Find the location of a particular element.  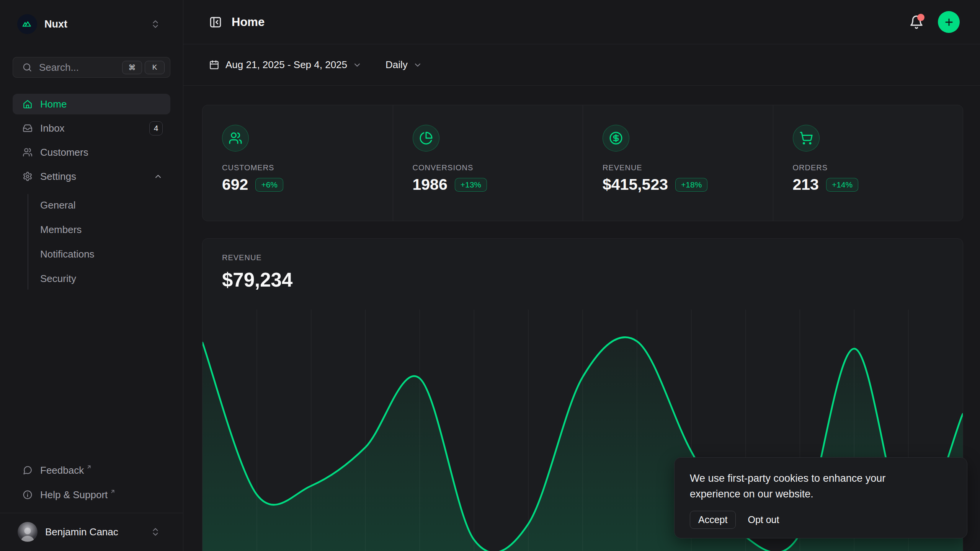

filters-toolbar: Aug 21, 2025 - Sep 4, 2025 Daily is located at coordinates (582, 65).